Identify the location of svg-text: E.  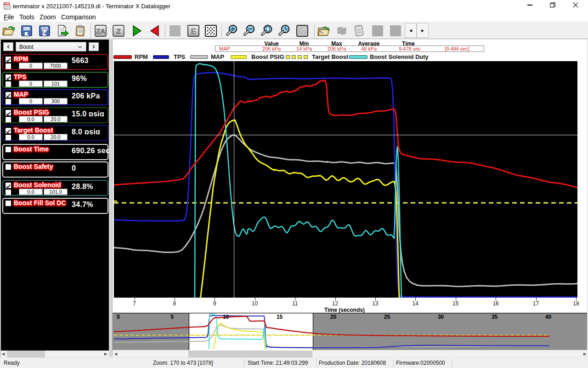
(194, 31).